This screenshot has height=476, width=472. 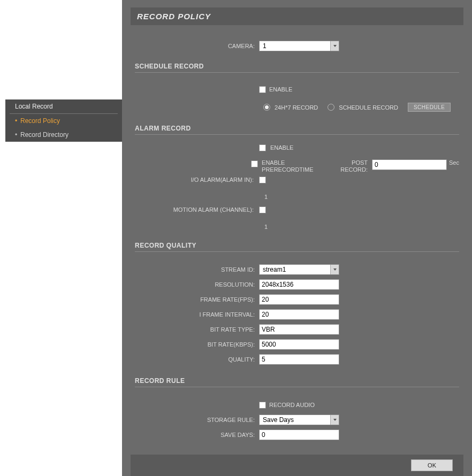 What do you see at coordinates (349, 166) in the screenshot?
I see `postrecord-label: POST RECORD:` at bounding box center [349, 166].